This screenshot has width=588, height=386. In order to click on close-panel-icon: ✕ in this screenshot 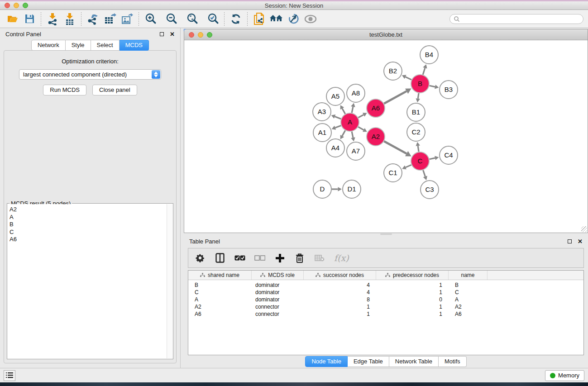, I will do `click(172, 34)`.